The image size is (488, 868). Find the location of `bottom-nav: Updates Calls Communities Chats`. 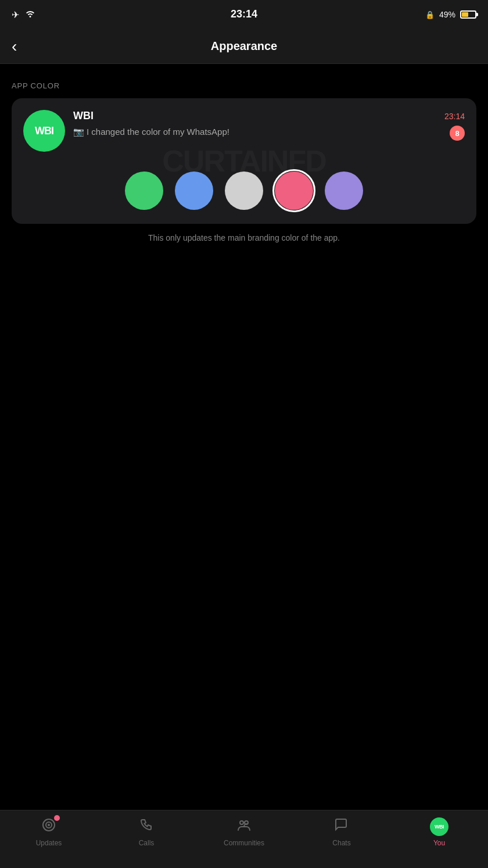

bottom-nav: Updates Calls Communities Chats is located at coordinates (244, 839).